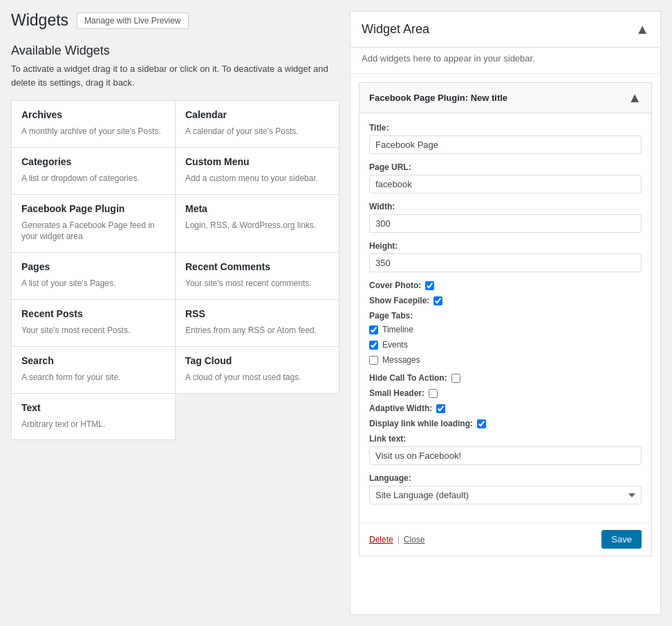  Describe the element at coordinates (373, 330) in the screenshot. I see `tab-timeline-checkbox` at that location.